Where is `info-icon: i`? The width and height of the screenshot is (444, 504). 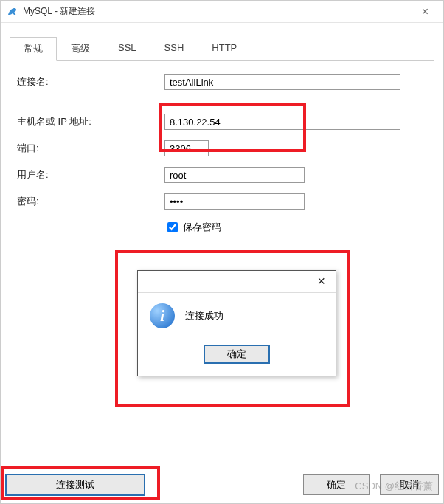
info-icon: i is located at coordinates (162, 316).